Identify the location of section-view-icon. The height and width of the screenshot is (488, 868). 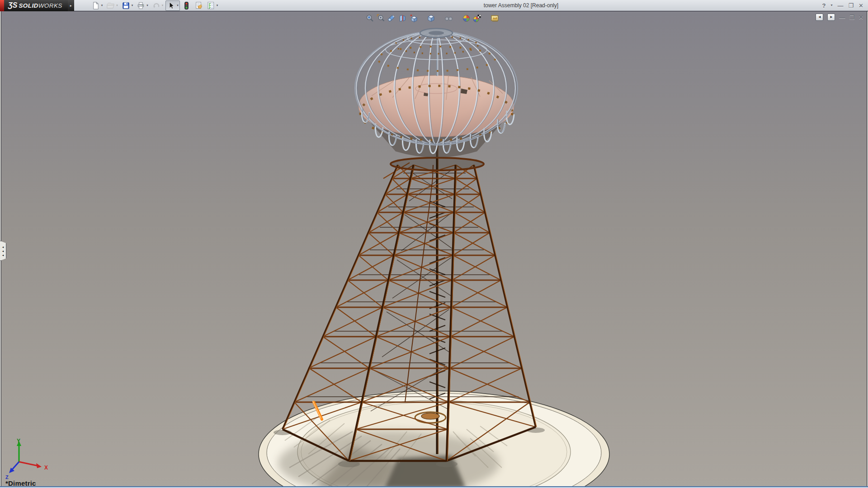
(402, 18).